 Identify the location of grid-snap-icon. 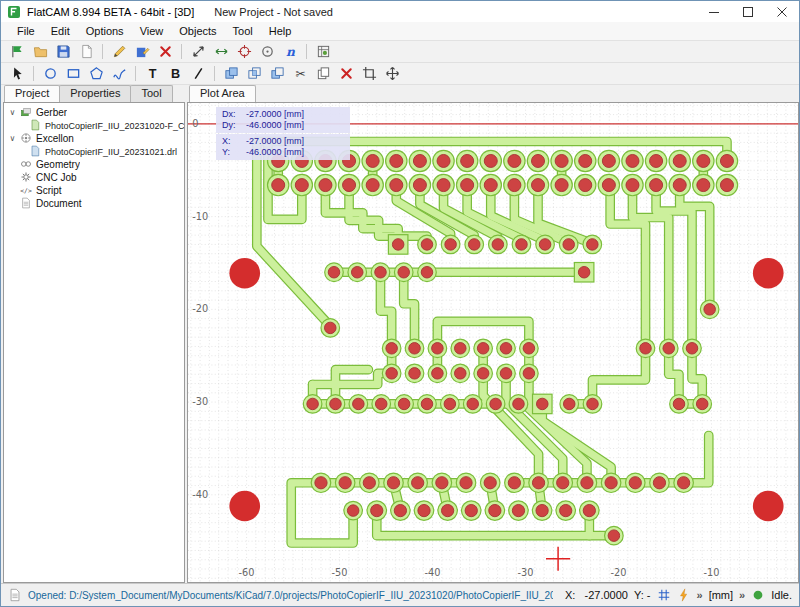
(664, 595).